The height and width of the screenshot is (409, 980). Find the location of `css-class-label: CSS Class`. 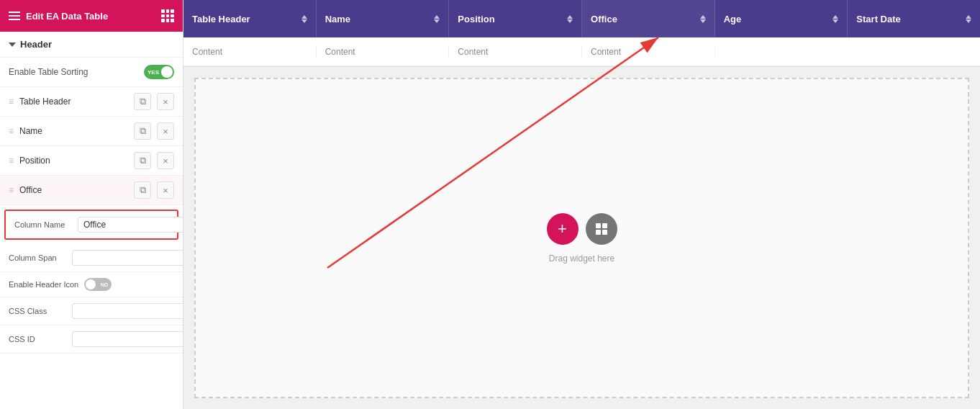

css-class-label: CSS Class is located at coordinates (37, 311).